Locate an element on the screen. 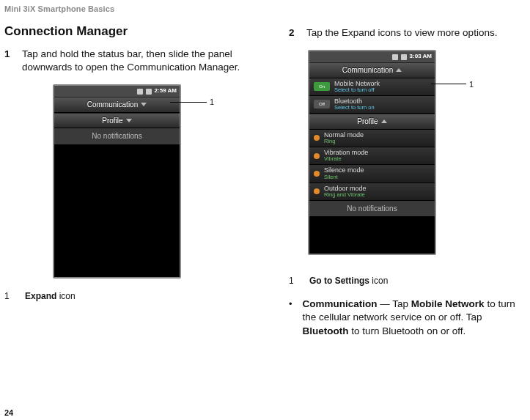 This screenshot has width=530, height=420. normal-mode-sub: Ring is located at coordinates (344, 141).